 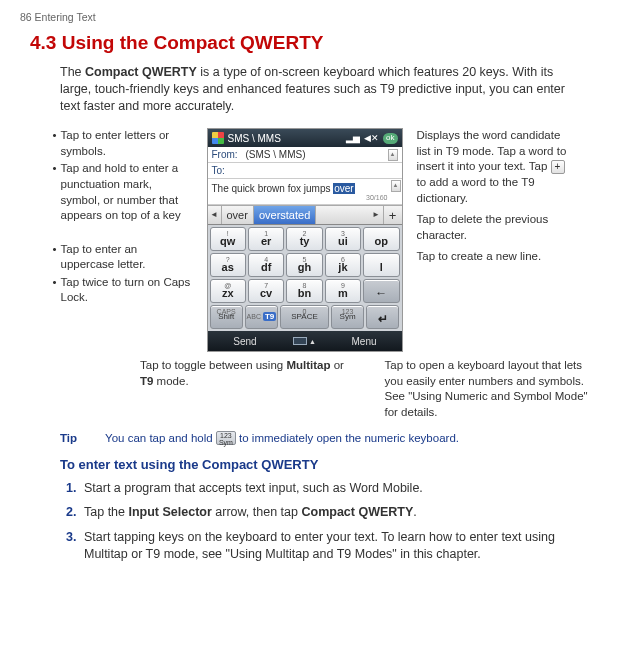 What do you see at coordinates (377, 215) in the screenshot?
I see `cand-next-icon: ►` at bounding box center [377, 215].